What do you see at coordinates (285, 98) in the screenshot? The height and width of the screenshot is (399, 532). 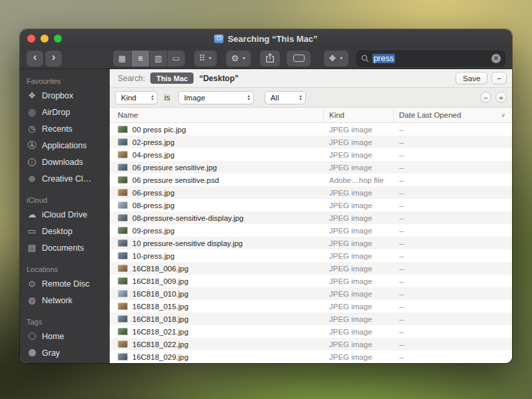 I see `criteria-subtype-dropdown: All ▲▼` at bounding box center [285, 98].